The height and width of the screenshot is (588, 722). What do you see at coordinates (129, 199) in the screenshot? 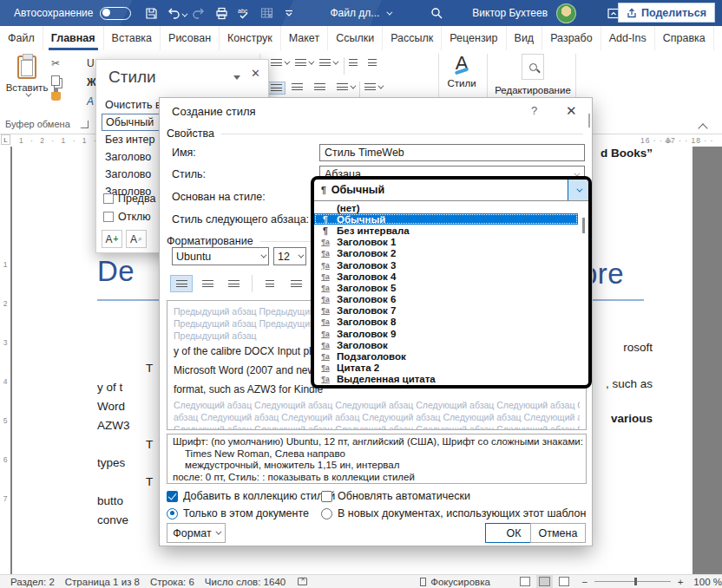
I see `preview-checkbox: Предва` at bounding box center [129, 199].